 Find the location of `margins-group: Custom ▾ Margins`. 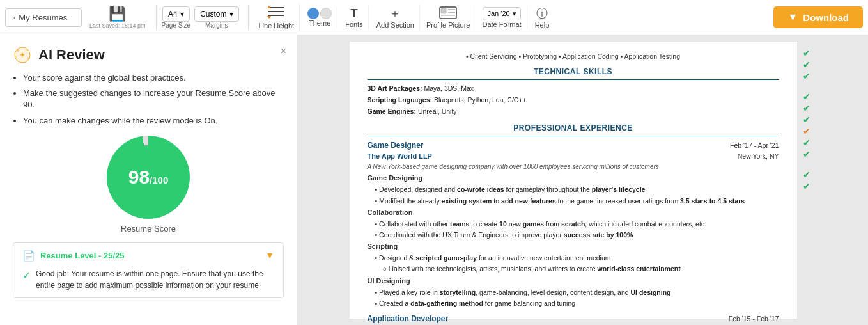

margins-group: Custom ▾ Margins is located at coordinates (216, 18).